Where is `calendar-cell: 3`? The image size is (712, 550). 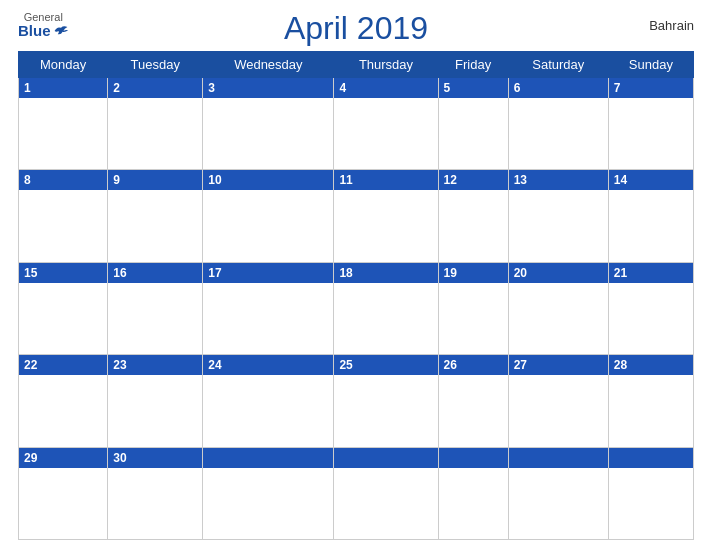
calendar-cell: 3 is located at coordinates (268, 124).